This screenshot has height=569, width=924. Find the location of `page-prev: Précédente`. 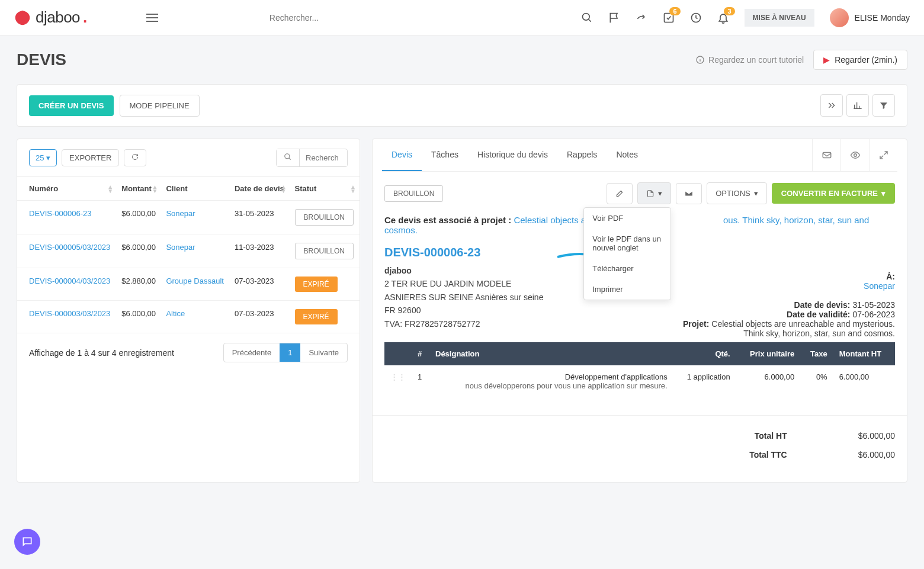

page-prev: Précédente is located at coordinates (252, 353).